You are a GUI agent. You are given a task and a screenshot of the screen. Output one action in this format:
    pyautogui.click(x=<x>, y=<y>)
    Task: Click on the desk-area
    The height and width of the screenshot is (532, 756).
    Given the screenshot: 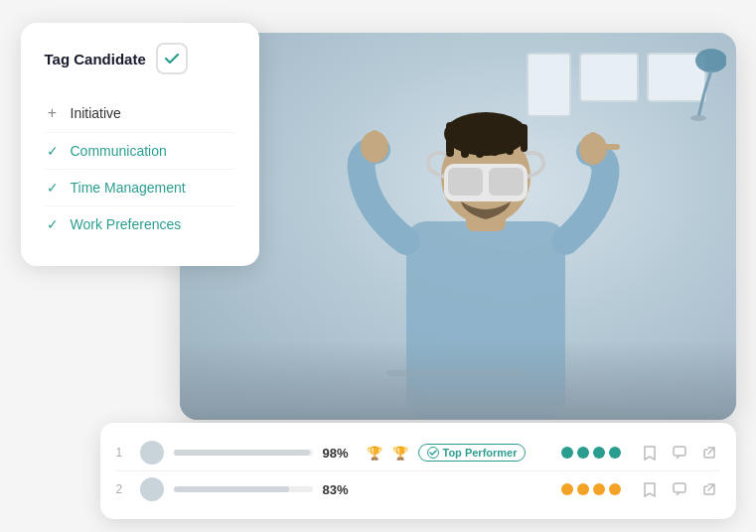 What is the action you would take?
    pyautogui.click(x=458, y=380)
    